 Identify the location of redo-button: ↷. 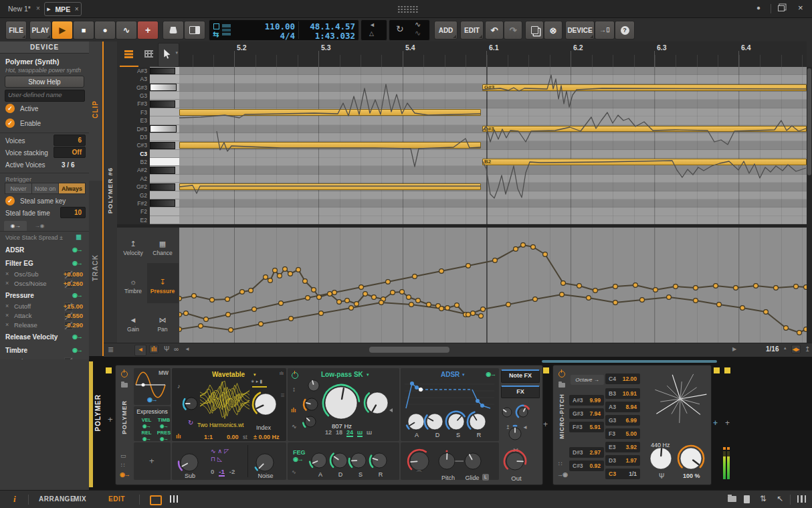
(513, 30).